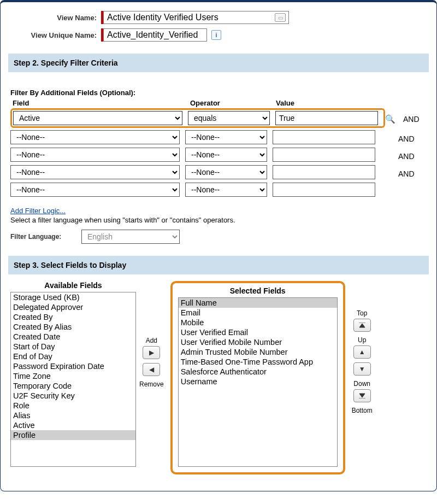 The image size is (437, 504). I want to click on filter-hint: Select a filter language when using "sta…, so click(218, 220).